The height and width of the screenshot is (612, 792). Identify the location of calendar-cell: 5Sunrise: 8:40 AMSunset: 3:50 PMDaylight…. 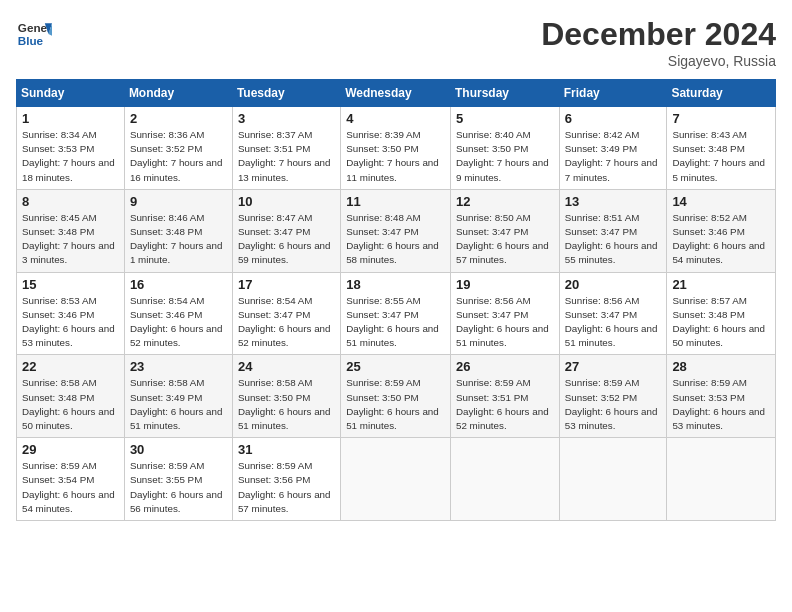
(506, 148).